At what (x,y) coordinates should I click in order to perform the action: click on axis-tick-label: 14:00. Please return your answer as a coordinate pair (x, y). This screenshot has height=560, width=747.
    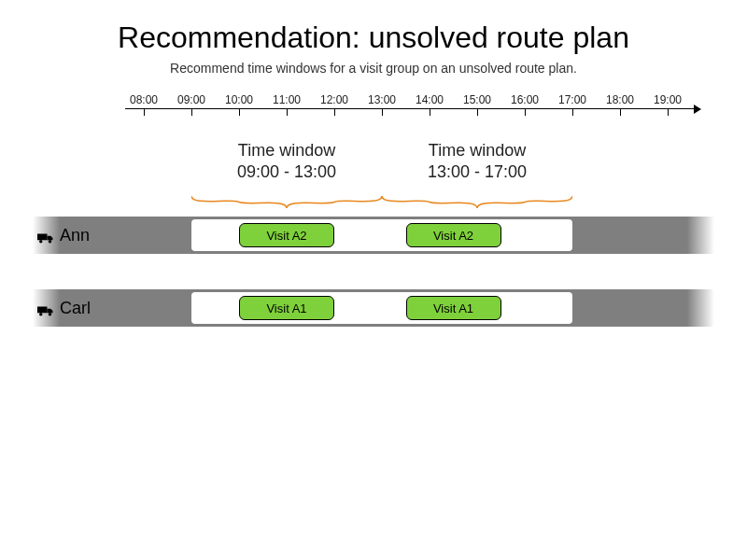
    Looking at the image, I should click on (430, 100).